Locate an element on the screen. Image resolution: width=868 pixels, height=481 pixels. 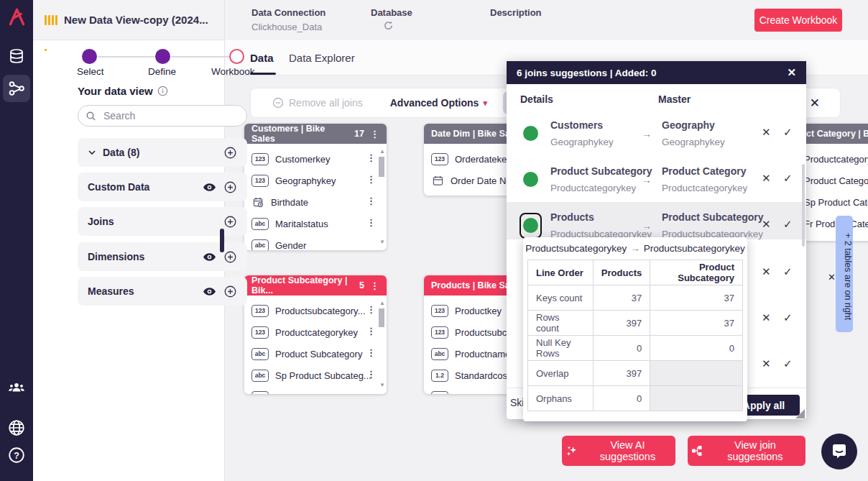
search-icon is located at coordinates (91, 116).